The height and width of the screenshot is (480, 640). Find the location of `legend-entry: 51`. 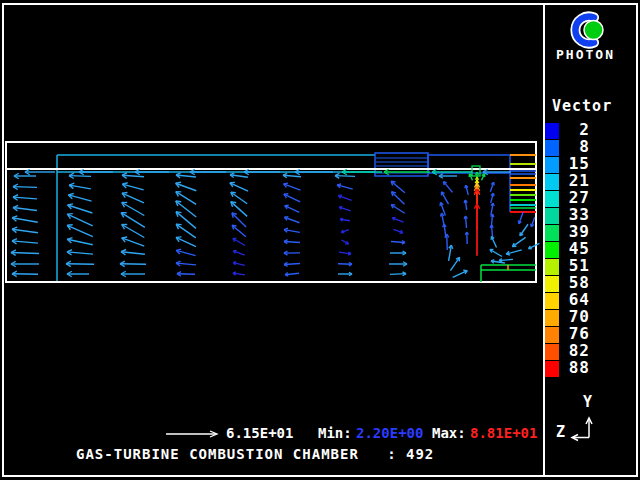

legend-entry: 51 is located at coordinates (590, 266).